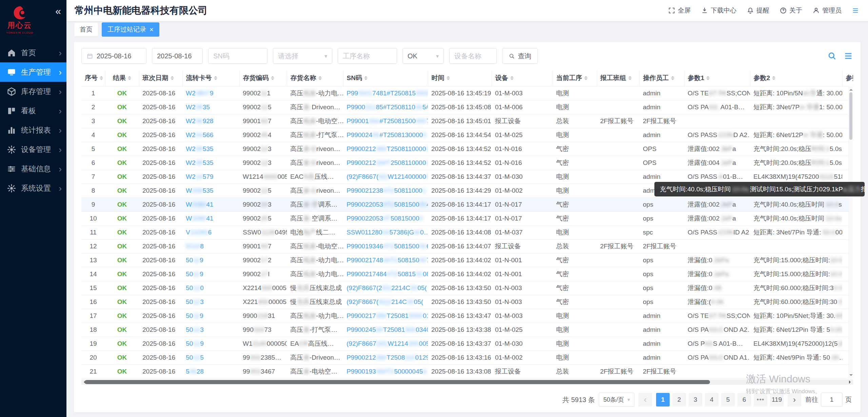 The height and width of the screenshot is (417, 868). I want to click on sidebar-item-reports: 统计报表›, so click(33, 130).